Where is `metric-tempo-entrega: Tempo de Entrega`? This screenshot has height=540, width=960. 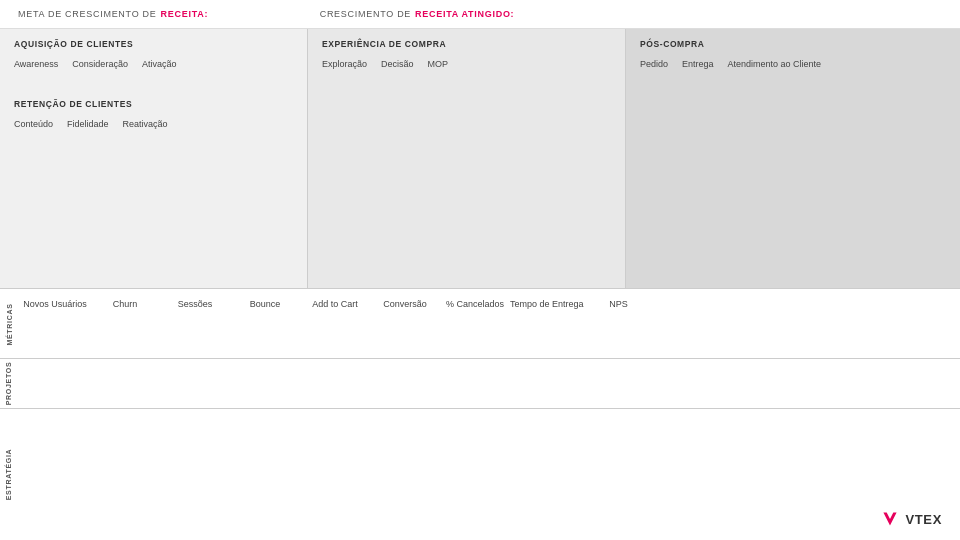
metric-tempo-entrega: Tempo de Entrega is located at coordinates (547, 304).